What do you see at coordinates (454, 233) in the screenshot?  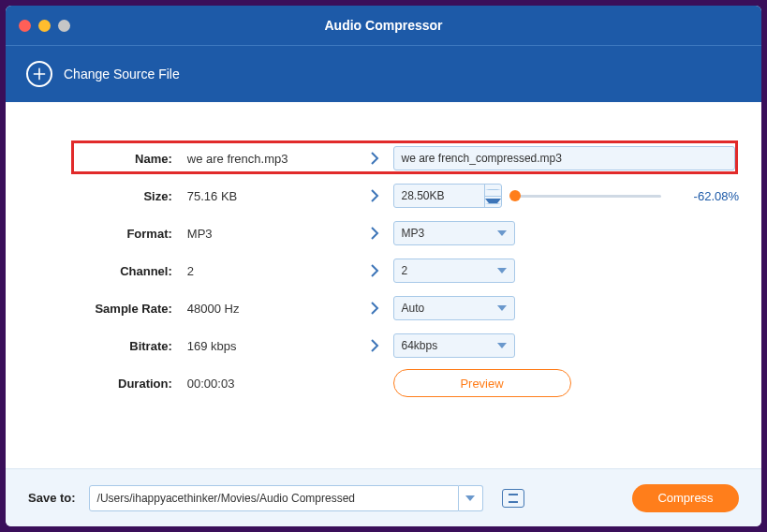 I see `format-select: MP3` at bounding box center [454, 233].